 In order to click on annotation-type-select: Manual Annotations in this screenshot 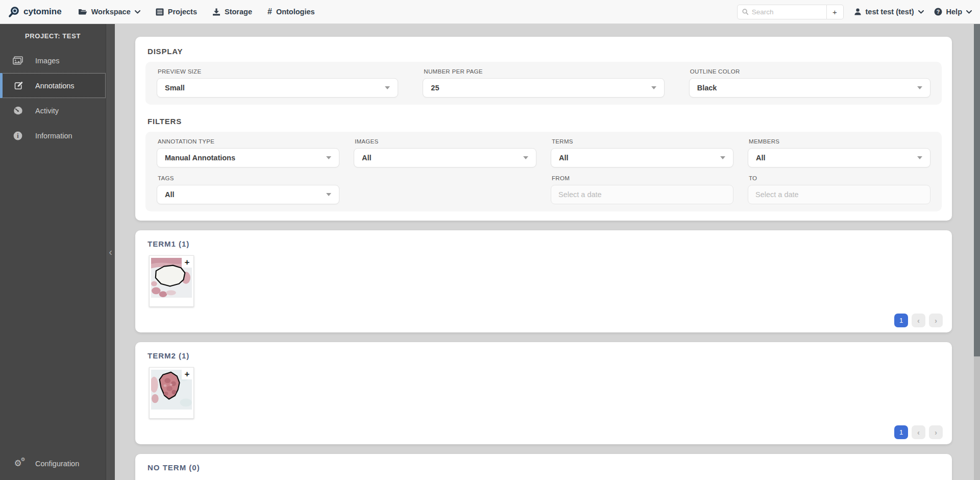, I will do `click(248, 158)`.